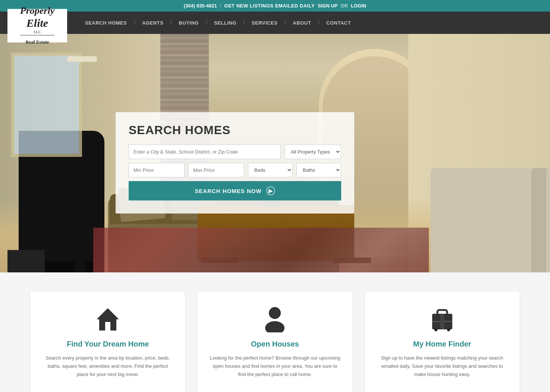 The height and width of the screenshot is (392, 550). Describe the element at coordinates (275, 341) in the screenshot. I see `feature-card-open-houses: Open Houses Looking for the perfect home…` at that location.